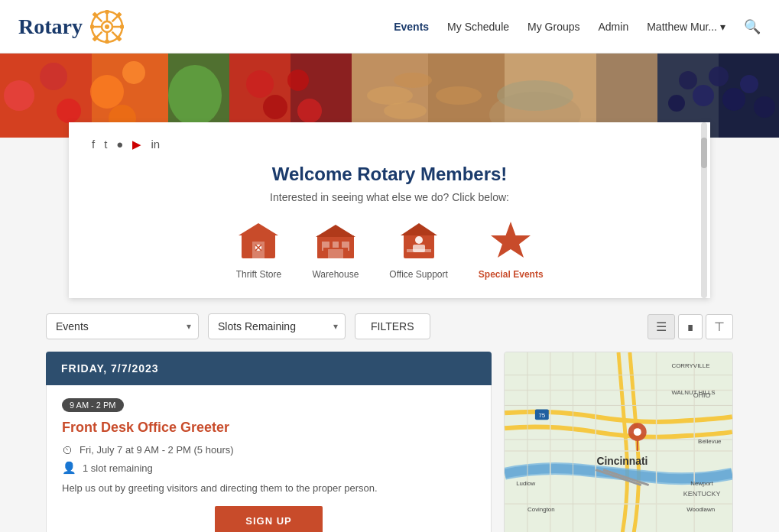 The image size is (779, 532). I want to click on filters-button: FILTERS, so click(393, 326).